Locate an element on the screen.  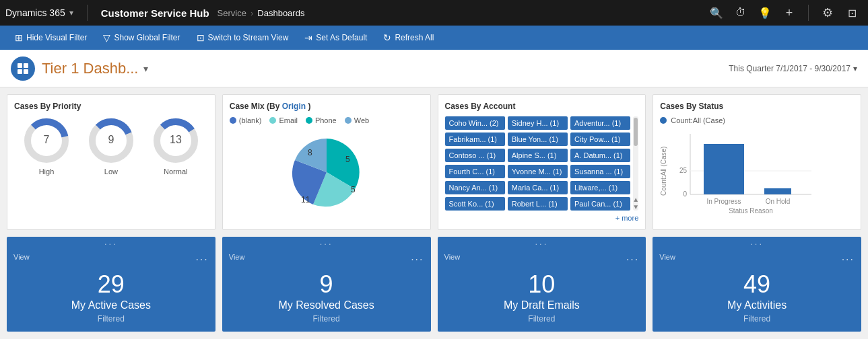
set-as-default-button: ⇥ Set As Default is located at coordinates (335, 38).